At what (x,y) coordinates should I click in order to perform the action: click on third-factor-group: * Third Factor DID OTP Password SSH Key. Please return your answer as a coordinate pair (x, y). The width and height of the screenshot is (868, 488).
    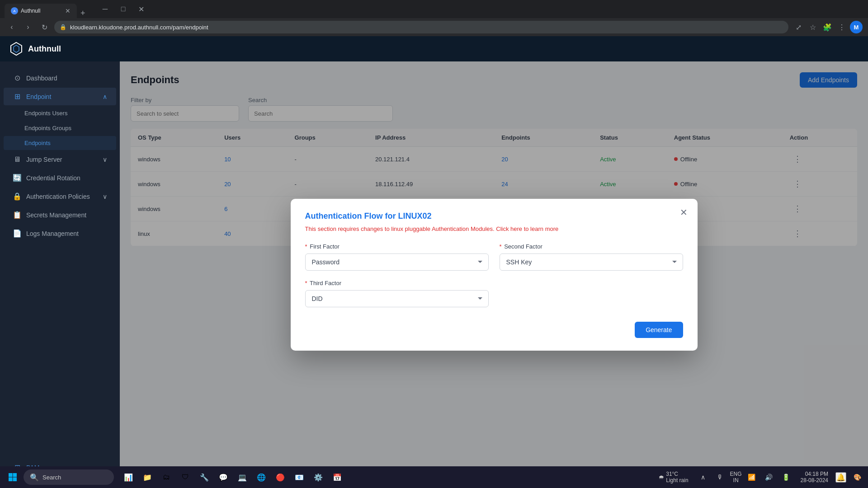
    Looking at the image, I should click on (397, 294).